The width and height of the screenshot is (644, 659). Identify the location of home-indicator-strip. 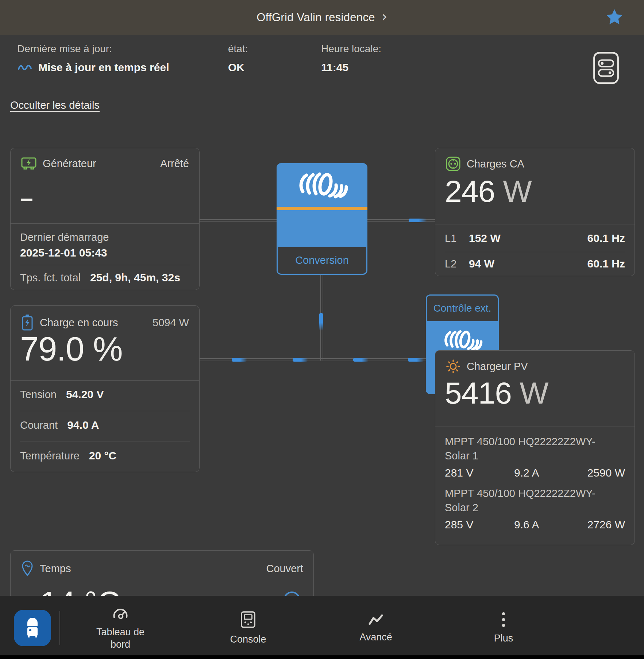
(322, 657).